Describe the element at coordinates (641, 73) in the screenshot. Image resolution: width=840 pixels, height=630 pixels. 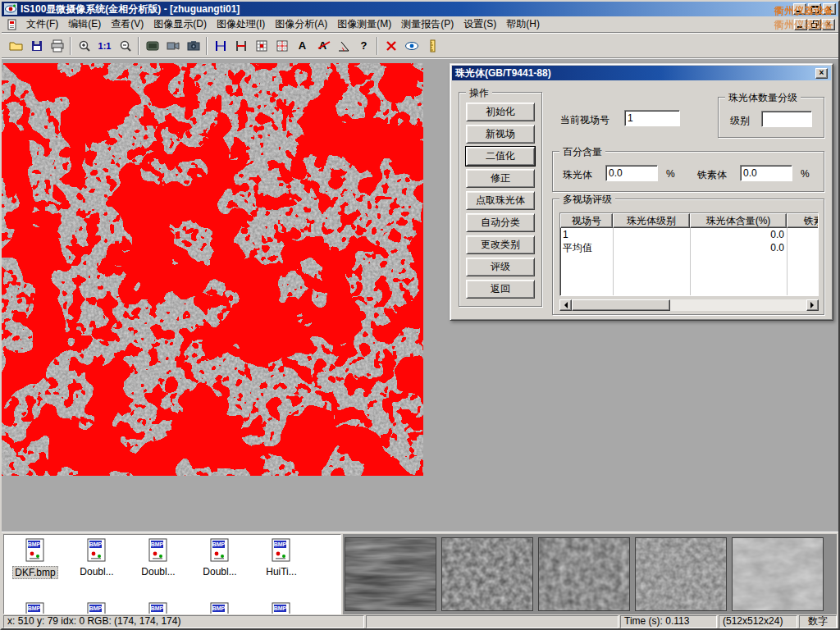
I see `dialog-title-bar: 珠光体(GB/T9441-88) ×` at that location.